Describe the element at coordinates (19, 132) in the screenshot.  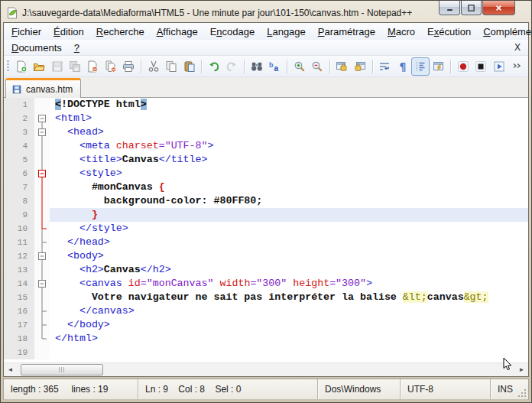
I see `line-number: 3` at that location.